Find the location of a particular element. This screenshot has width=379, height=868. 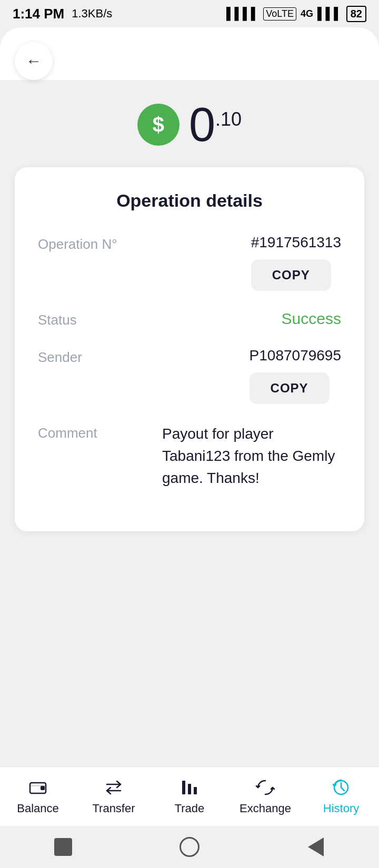

sender-label: Sender is located at coordinates (91, 357).